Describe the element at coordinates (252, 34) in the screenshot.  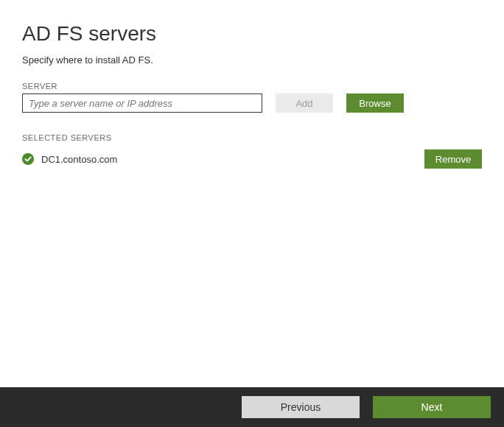
I see `page-title: AD FS servers` at that location.